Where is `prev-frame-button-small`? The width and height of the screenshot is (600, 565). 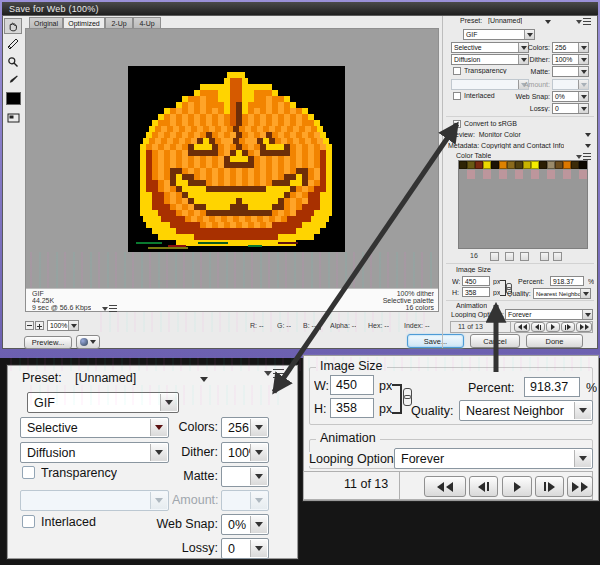 prev-frame-button-small is located at coordinates (538, 327).